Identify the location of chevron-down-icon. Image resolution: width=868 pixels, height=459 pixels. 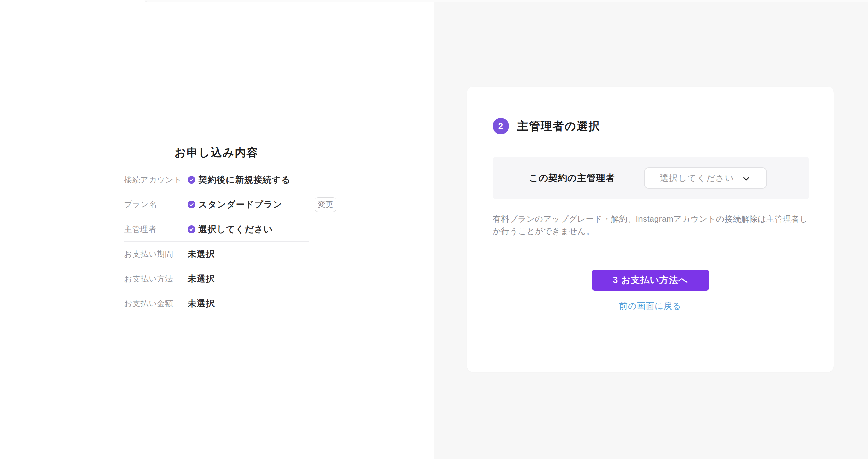
(746, 179).